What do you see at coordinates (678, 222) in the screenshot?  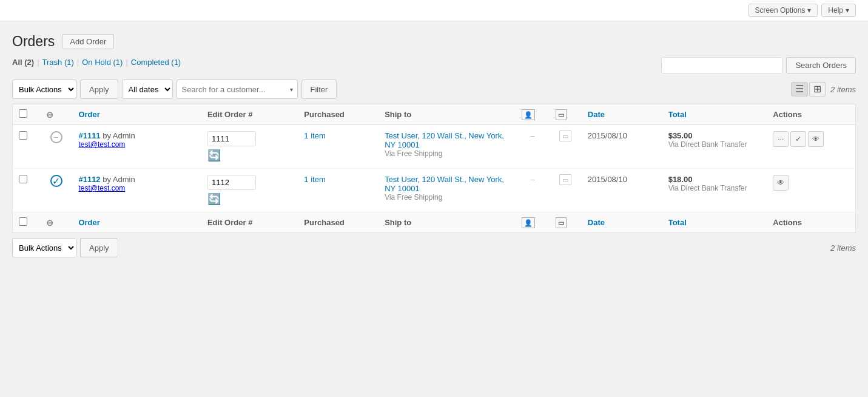 I see `total-column-footer: Total` at bounding box center [678, 222].